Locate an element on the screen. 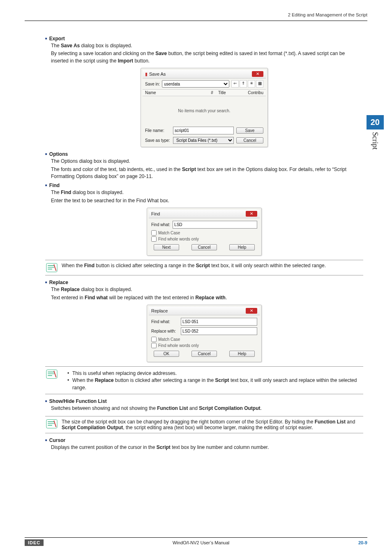 The height and width of the screenshot is (555, 392). new-folder-icon: ✳ is located at coordinates (251, 84).